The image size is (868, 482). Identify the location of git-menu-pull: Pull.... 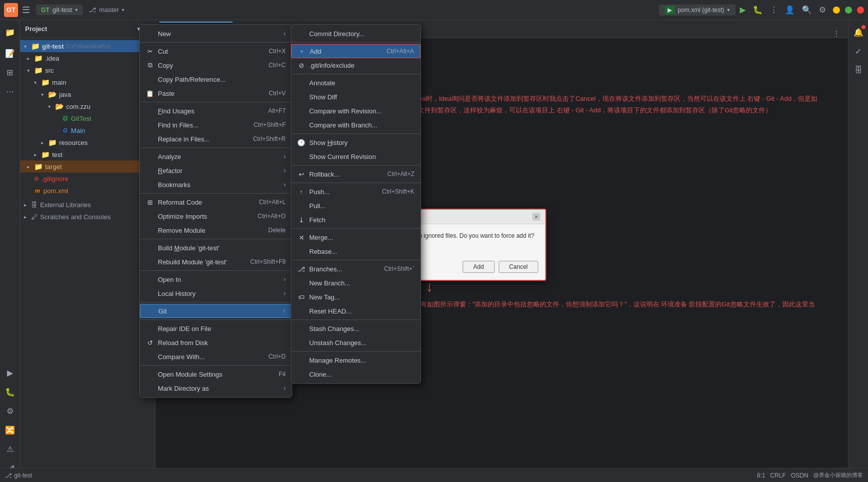
(356, 206).